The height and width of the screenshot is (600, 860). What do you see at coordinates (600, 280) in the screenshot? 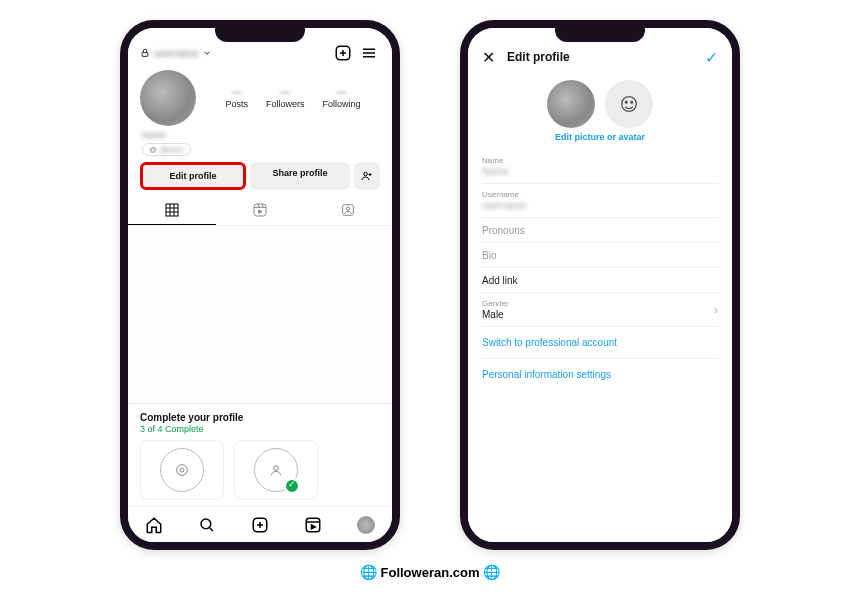
I see `add-link-field: Add link` at bounding box center [600, 280].